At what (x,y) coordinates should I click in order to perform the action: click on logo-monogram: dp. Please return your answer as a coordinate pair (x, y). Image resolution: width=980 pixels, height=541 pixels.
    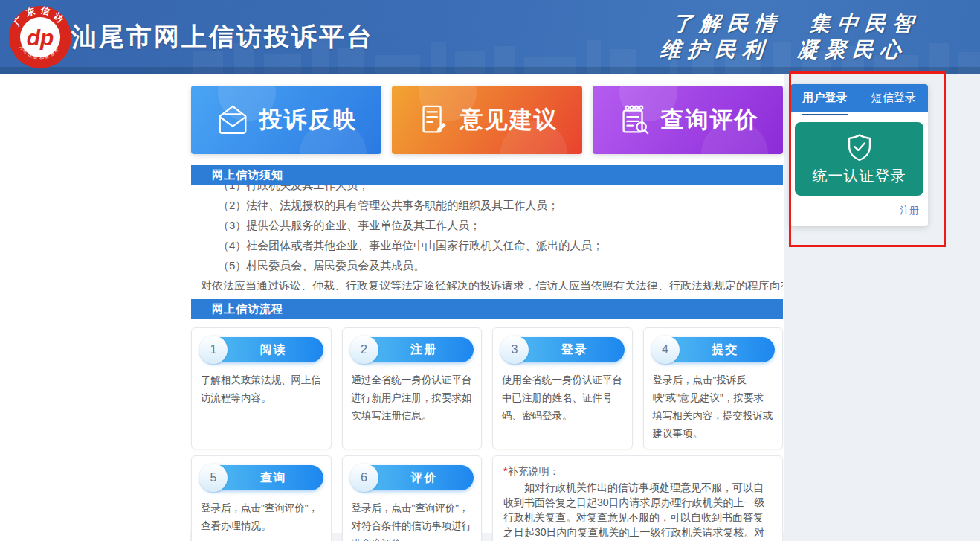
    Looking at the image, I should click on (40, 37).